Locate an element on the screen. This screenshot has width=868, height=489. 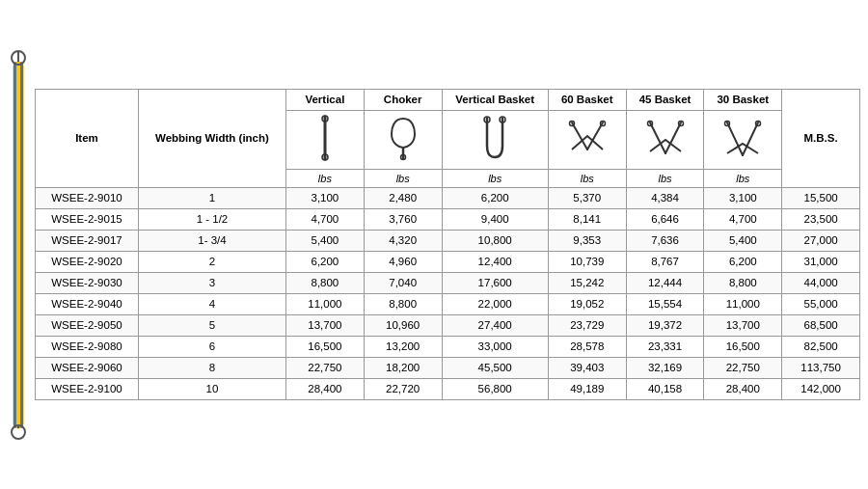
cell-vertical: 6,200 is located at coordinates (324, 262).